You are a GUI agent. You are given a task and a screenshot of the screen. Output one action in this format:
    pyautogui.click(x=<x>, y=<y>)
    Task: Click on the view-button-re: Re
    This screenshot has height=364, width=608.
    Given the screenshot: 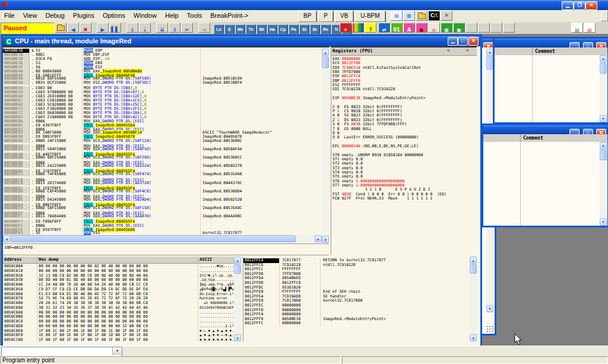 What is the action you would take?
    pyautogui.click(x=325, y=30)
    